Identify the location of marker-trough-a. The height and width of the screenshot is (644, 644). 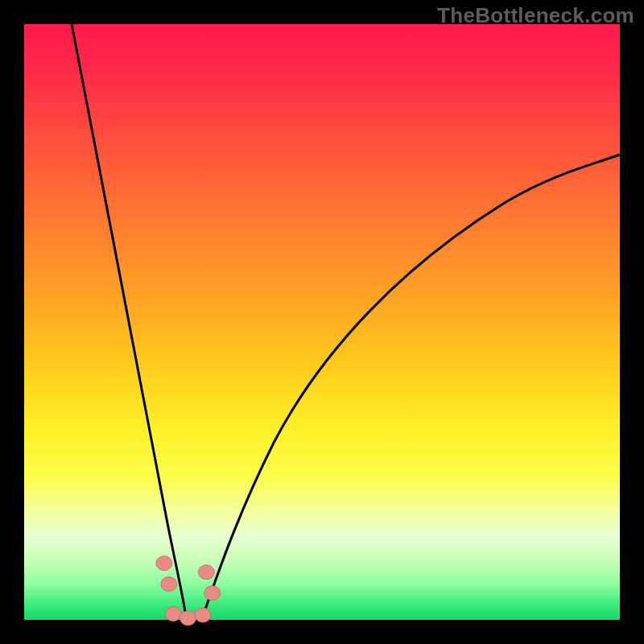
(173, 614).